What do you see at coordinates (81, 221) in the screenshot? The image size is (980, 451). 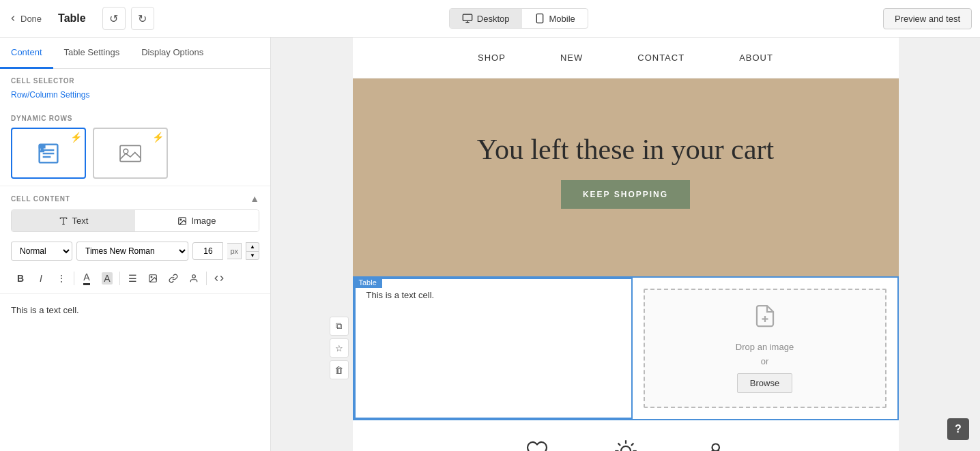 I see `text-tab-label: Text` at bounding box center [81, 221].